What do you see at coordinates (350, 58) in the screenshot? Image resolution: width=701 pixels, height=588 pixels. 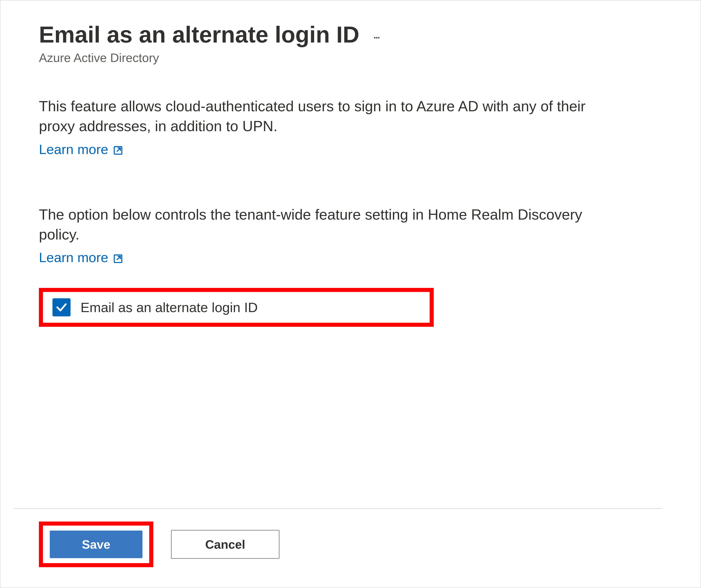 I see `page-subtitle: Azure Active Directory` at bounding box center [350, 58].